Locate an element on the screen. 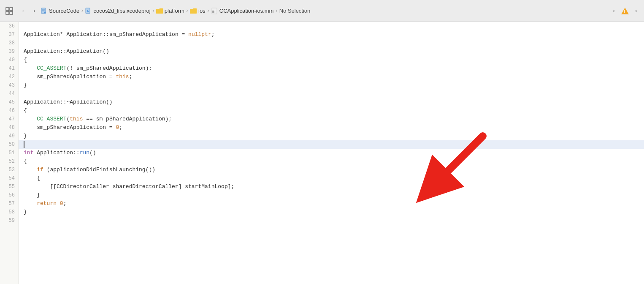  code-line-42: sm_pSharedApplication = this; is located at coordinates (331, 77).